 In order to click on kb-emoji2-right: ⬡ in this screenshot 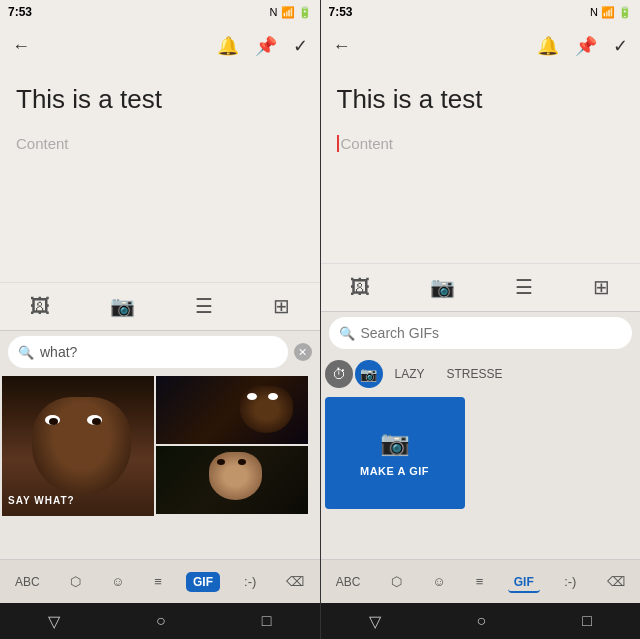, I will do `click(396, 582)`.